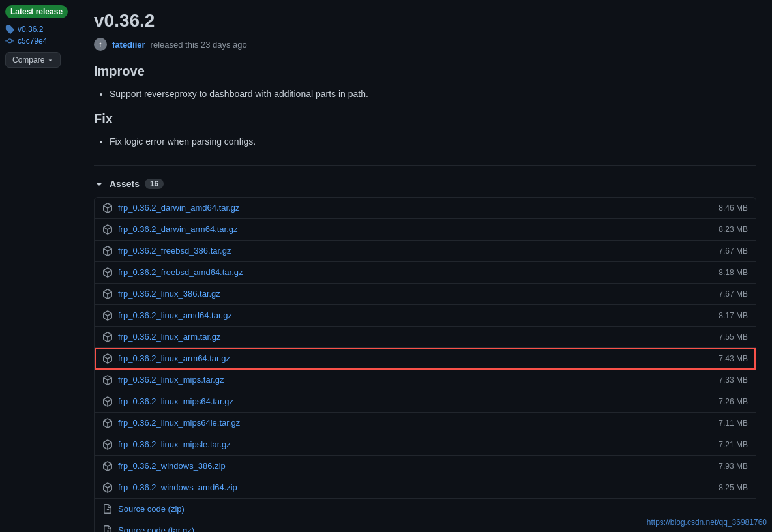 The image size is (772, 532). What do you see at coordinates (156, 529) in the screenshot?
I see `source-code-targz-label: Source code (tar.gz)` at bounding box center [156, 529].